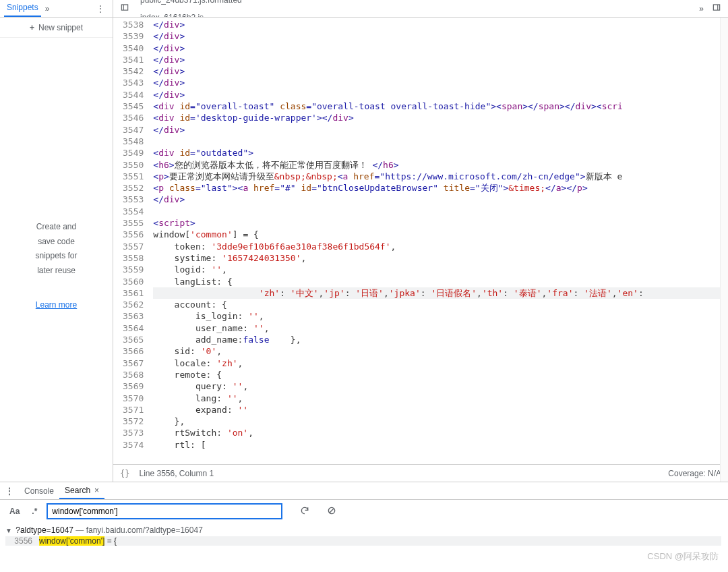  Describe the element at coordinates (364, 491) in the screenshot. I see `drawer-header: ⋮ Console Search ×` at that location.